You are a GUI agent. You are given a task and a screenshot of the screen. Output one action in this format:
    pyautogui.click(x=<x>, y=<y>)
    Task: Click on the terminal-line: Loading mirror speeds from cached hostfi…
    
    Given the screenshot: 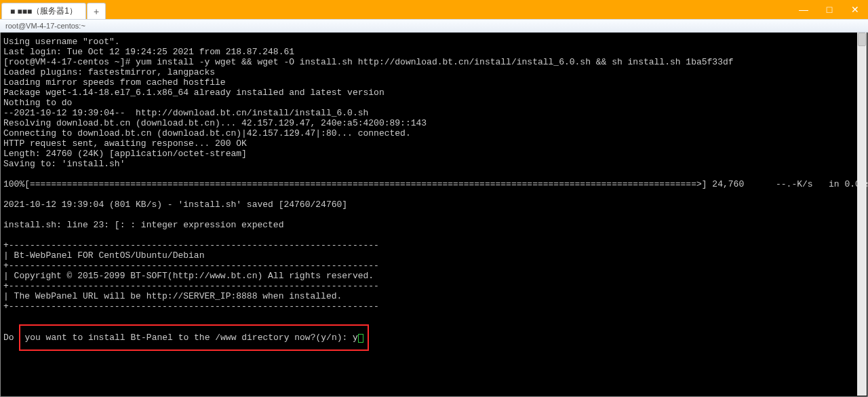 What is the action you would take?
    pyautogui.click(x=434, y=83)
    